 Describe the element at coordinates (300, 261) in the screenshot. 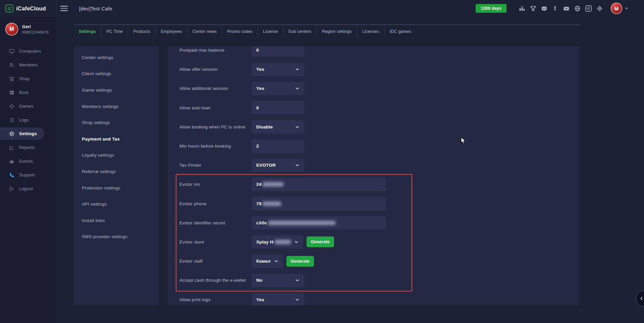

I see `generate-staff-button: Generate` at that location.